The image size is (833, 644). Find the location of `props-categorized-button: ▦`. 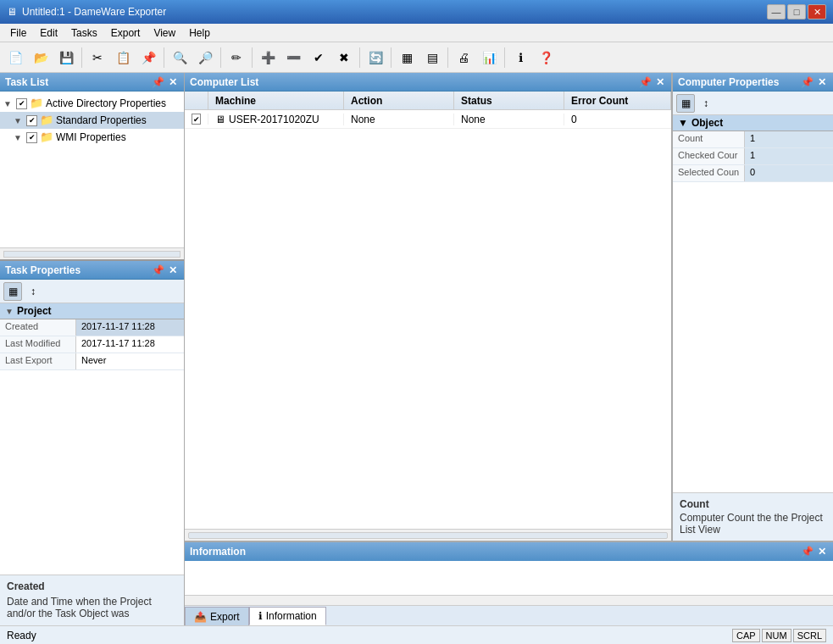

props-categorized-button: ▦ is located at coordinates (13, 291).